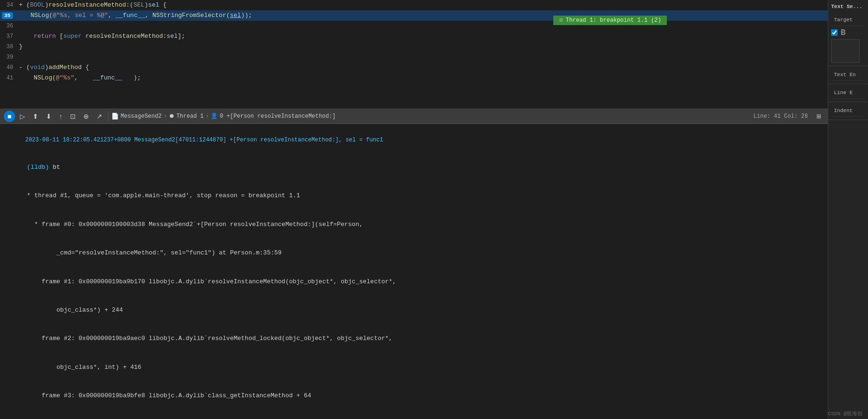 The width and height of the screenshot is (868, 419). I want to click on toolbar: ■ ▷ ⬆ ⬇ ↑ ⊡ ⊕ ↗ 📄 MessageSend2 › ⏺ Threa…, so click(414, 116).